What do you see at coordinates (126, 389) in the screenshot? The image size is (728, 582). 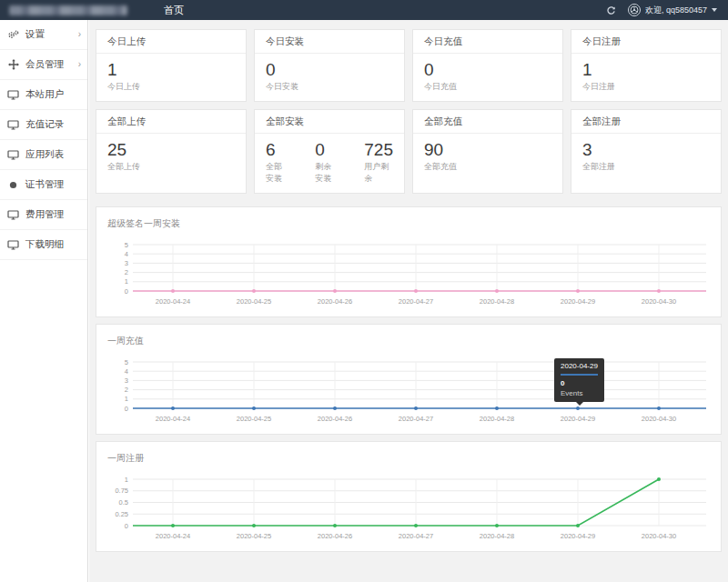 I see `svg-text: 2` at bounding box center [126, 389].